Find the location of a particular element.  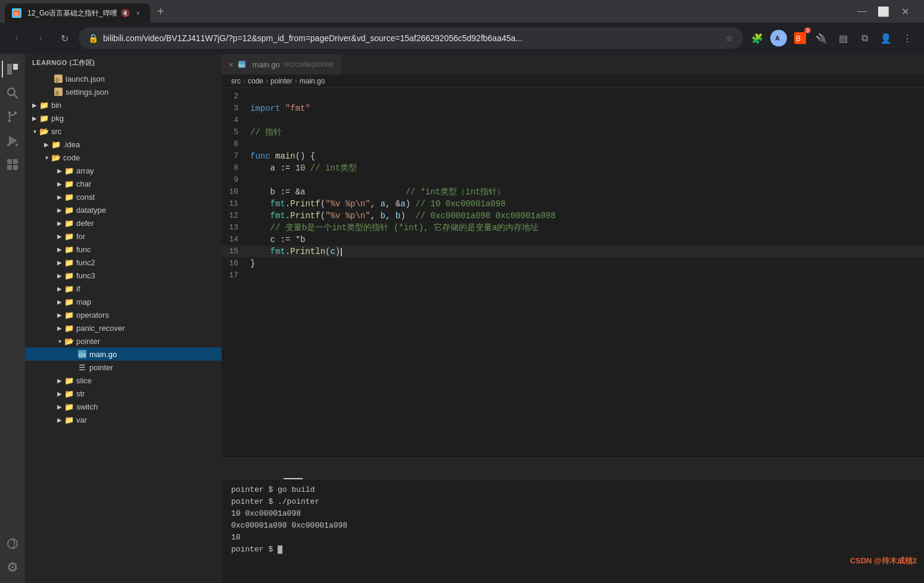

extensions-icon: 🧩 is located at coordinates (757, 38).